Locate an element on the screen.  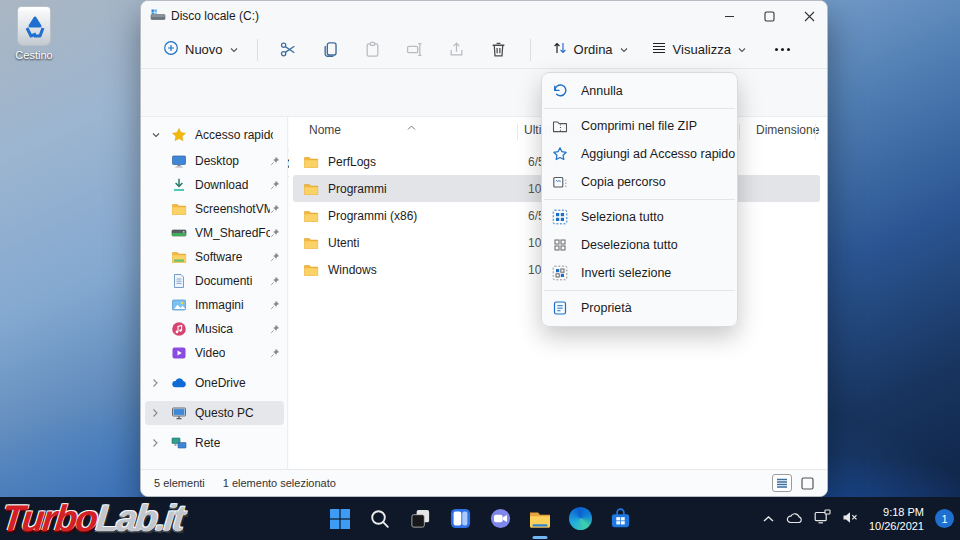
details-view-button is located at coordinates (782, 483).